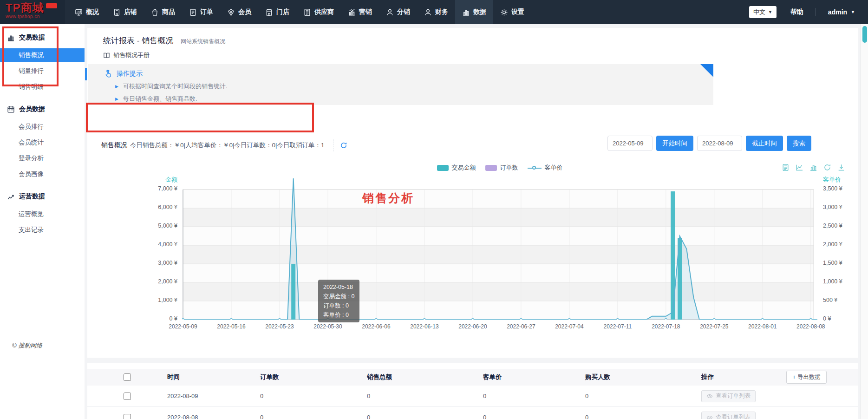  Describe the element at coordinates (404, 12) in the screenshot. I see `nav-item-label: 分销` at that location.